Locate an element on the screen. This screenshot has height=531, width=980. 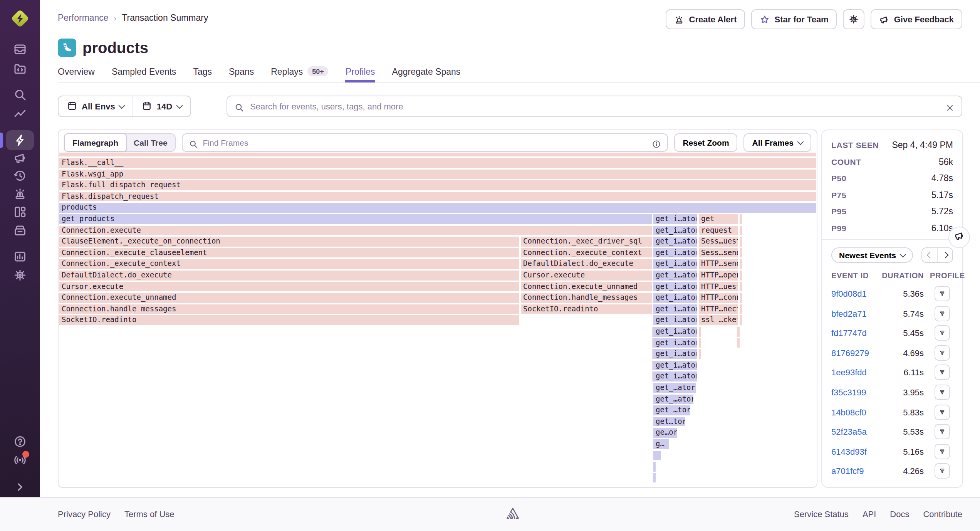
tab-overview: Overview is located at coordinates (76, 74).